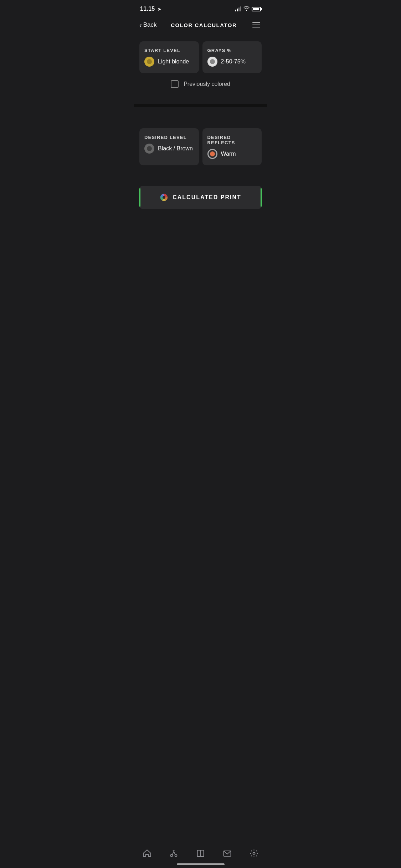  I want to click on grays-dot-inner, so click(212, 62).